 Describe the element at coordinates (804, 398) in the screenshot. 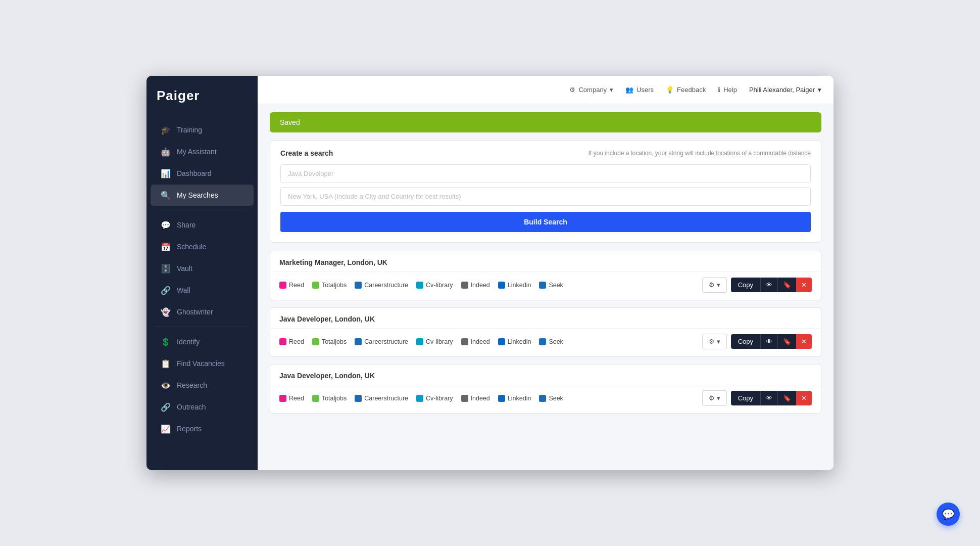

I see `delete-button-2: ✕` at that location.